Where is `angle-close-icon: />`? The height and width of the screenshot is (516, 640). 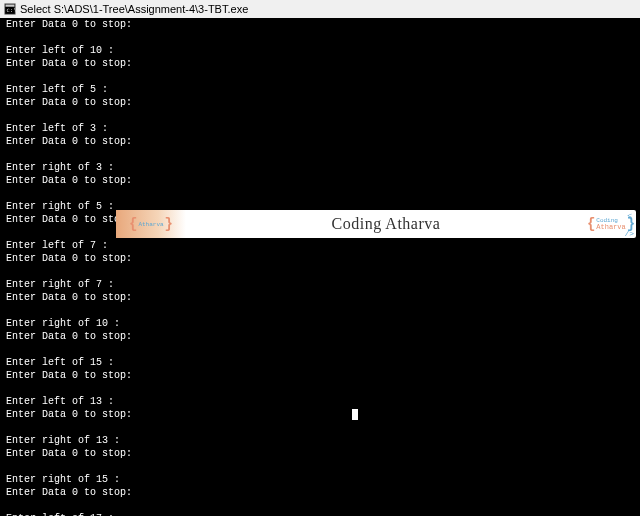
angle-close-icon: /> is located at coordinates (629, 234).